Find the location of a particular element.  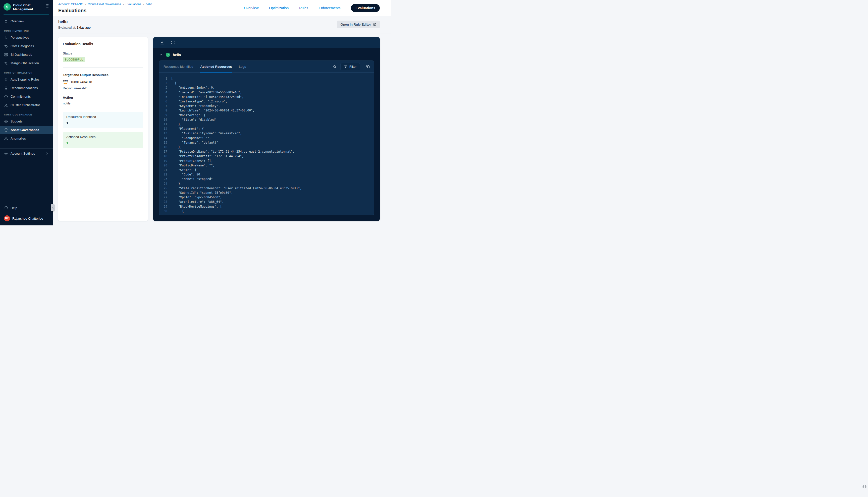

code-line: 22 "Code": 80, is located at coordinates (265, 174).